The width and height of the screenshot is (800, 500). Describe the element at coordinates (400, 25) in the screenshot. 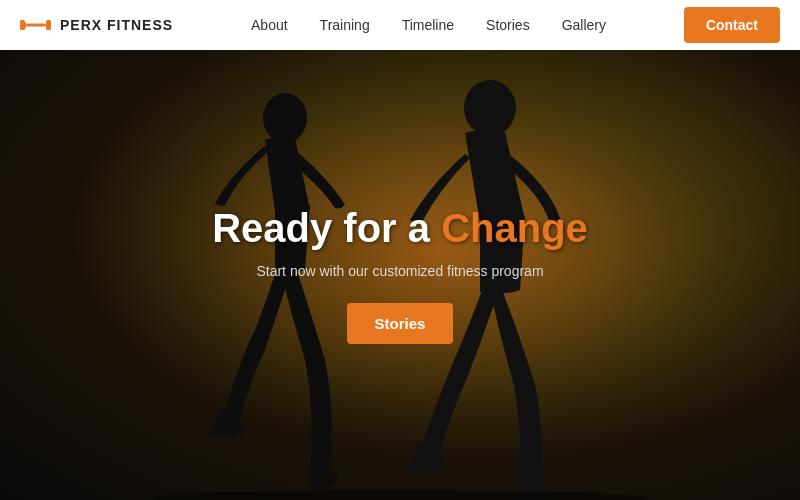

I see `navbar: PERX FITNESS About Training Timeline Sto…` at that location.